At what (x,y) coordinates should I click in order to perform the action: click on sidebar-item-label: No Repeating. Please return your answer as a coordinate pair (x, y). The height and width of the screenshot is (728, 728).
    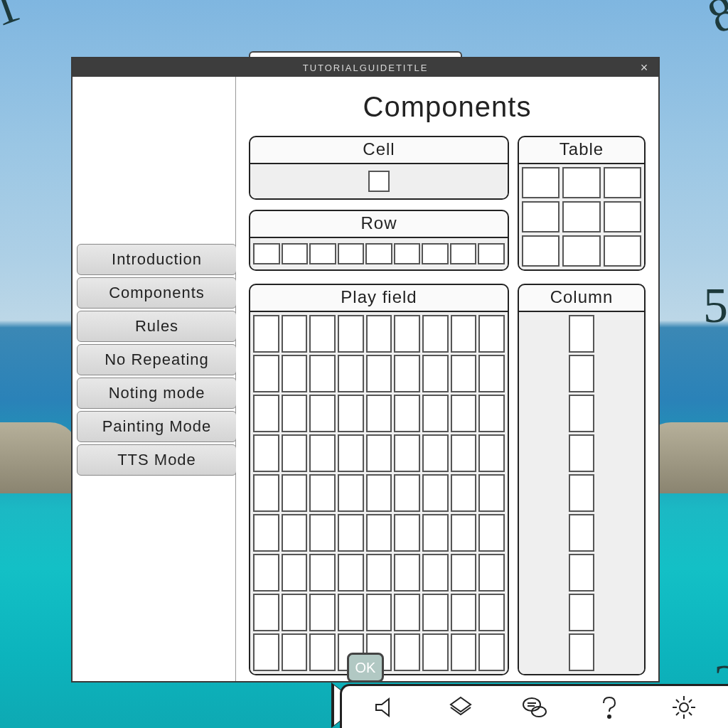
    Looking at the image, I should click on (156, 360).